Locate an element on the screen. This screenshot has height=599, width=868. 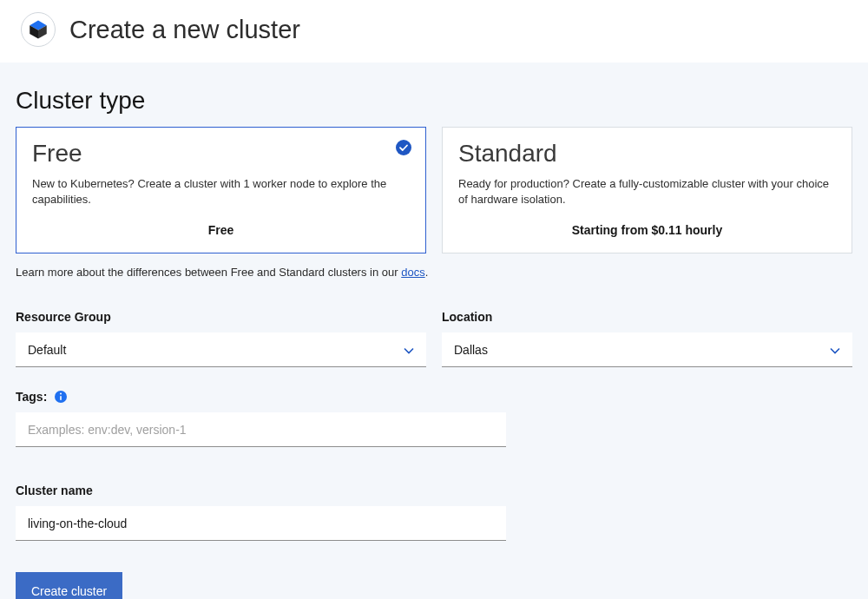
location-field: Location Dallas is located at coordinates (648, 339).